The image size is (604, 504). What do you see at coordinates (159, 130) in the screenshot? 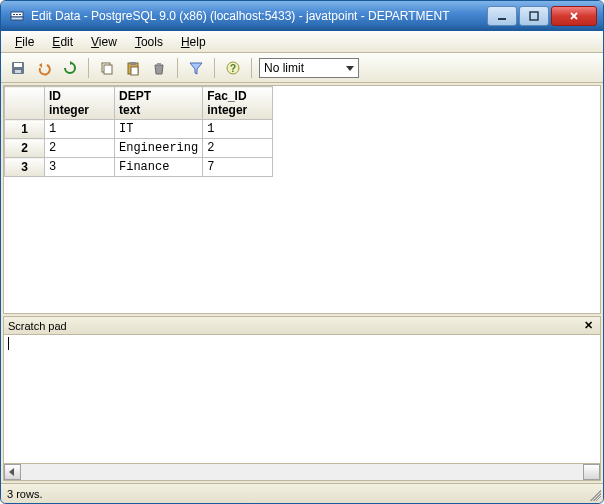
I see `cell: IT` at bounding box center [159, 130].